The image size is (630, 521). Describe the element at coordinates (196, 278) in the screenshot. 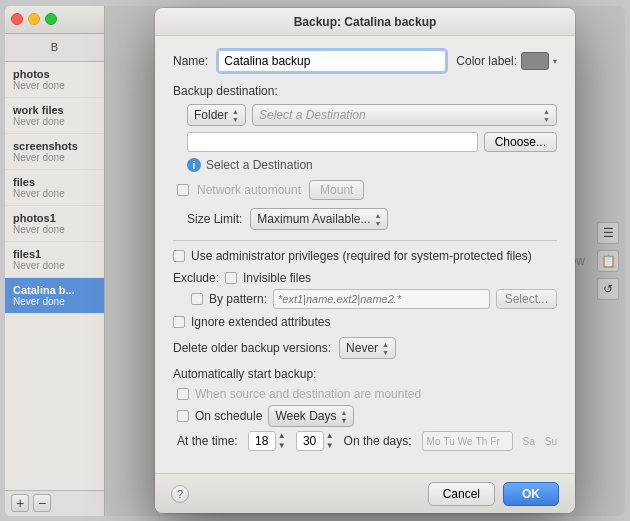

I see `exclude-label: Exclude:` at that location.